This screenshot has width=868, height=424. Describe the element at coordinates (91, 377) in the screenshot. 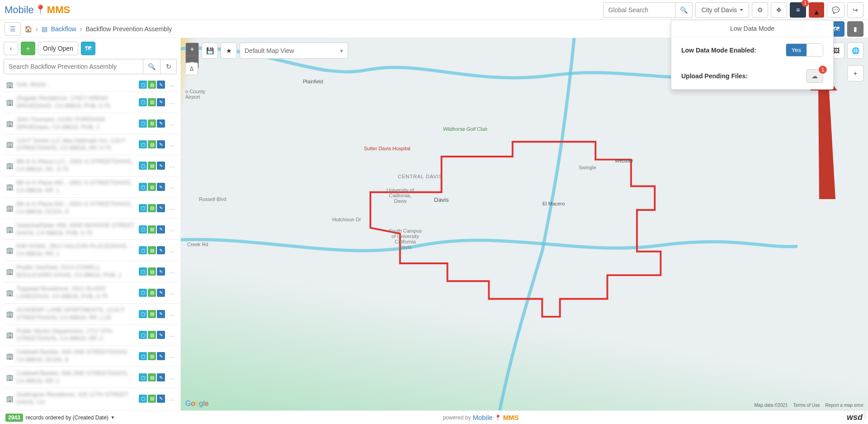

I see `list-item: 🏢Coldwell Banker, 500 2ND STREETDAVIS, C…` at that location.